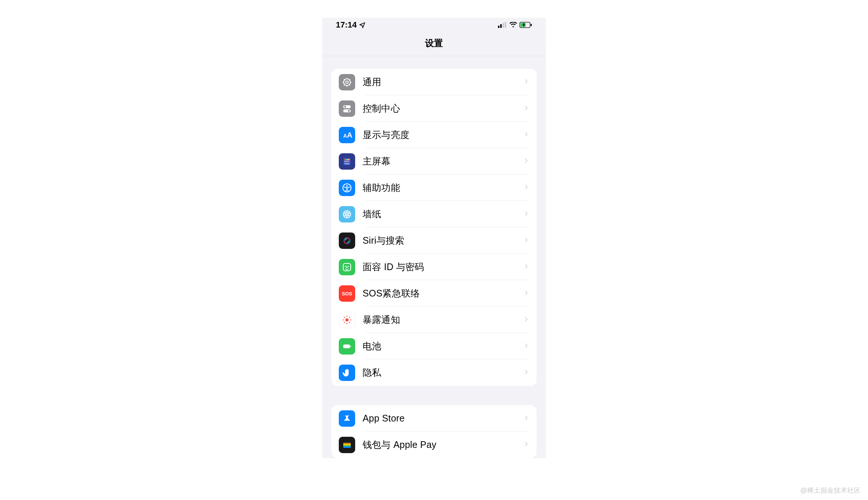 The image size is (868, 500). What do you see at coordinates (434, 267) in the screenshot?
I see `settings-row-faceid: 面容 ID 与密码` at bounding box center [434, 267].